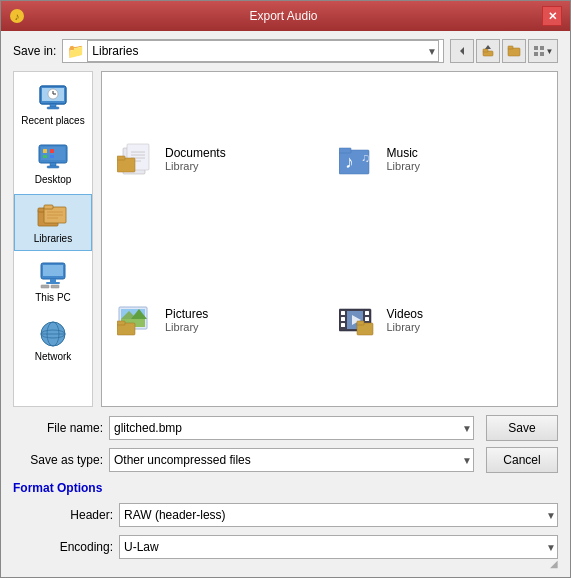  What do you see at coordinates (34, 51) in the screenshot?
I see `save-in-label: Save in:` at bounding box center [34, 51].